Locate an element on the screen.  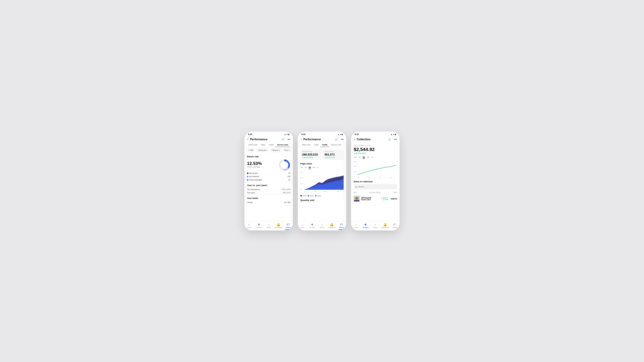
tab-service-metrics-1: Service metr. is located at coordinates (283, 145).